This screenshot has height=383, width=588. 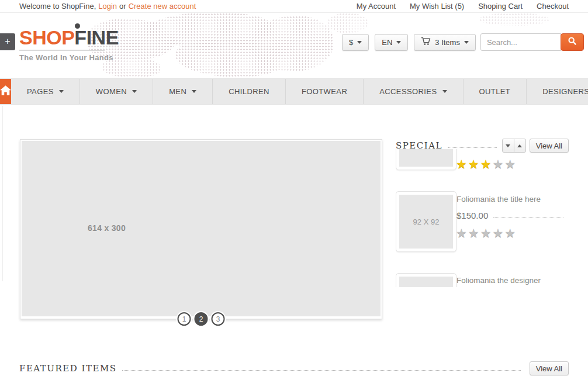 What do you see at coordinates (496, 91) in the screenshot?
I see `nav-item-outlet: OUTLET` at bounding box center [496, 91].